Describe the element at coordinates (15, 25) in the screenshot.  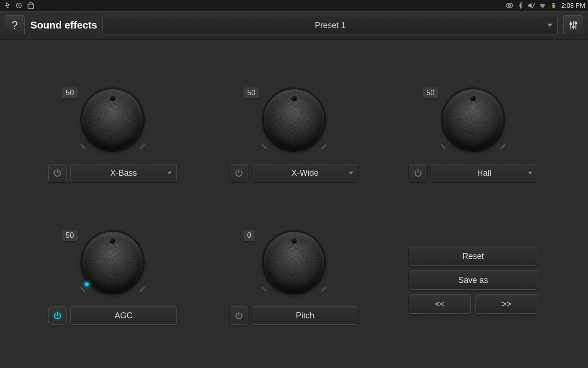
I see `help-icon: ?` at that location.